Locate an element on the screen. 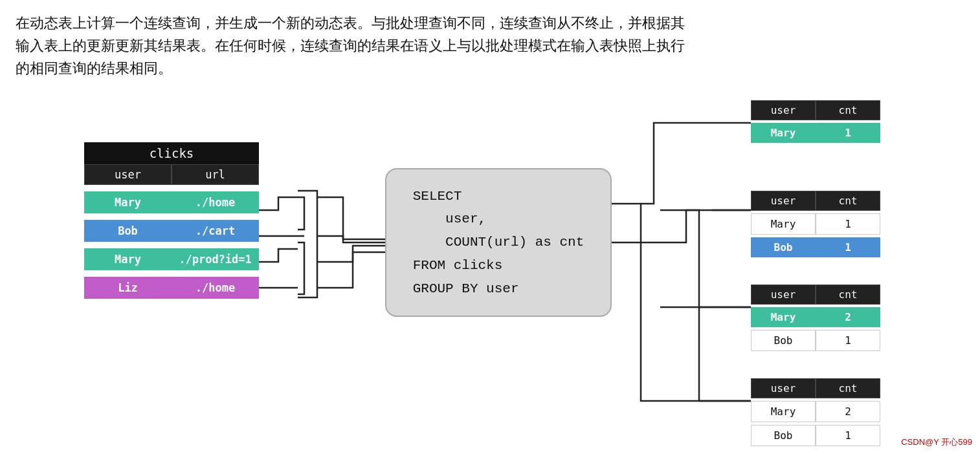 Image resolution: width=980 pixels, height=452 pixels. clicks-th-user: user is located at coordinates (128, 175).